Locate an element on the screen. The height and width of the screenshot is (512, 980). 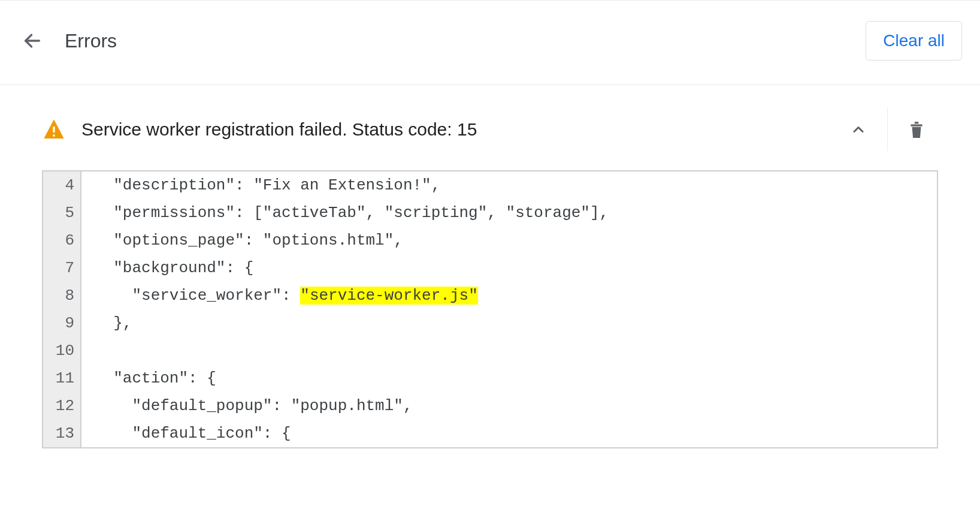
chevron-up-icon is located at coordinates (858, 129).